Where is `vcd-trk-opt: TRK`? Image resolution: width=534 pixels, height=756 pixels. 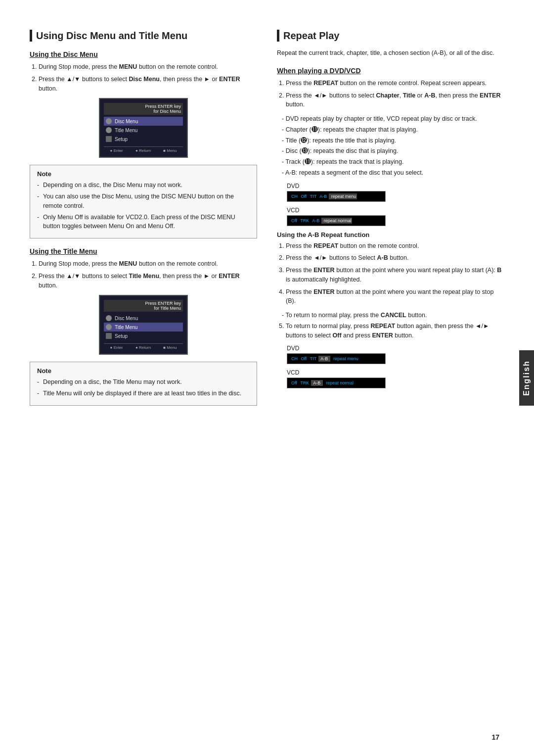 vcd-trk-opt: TRK is located at coordinates (305, 221).